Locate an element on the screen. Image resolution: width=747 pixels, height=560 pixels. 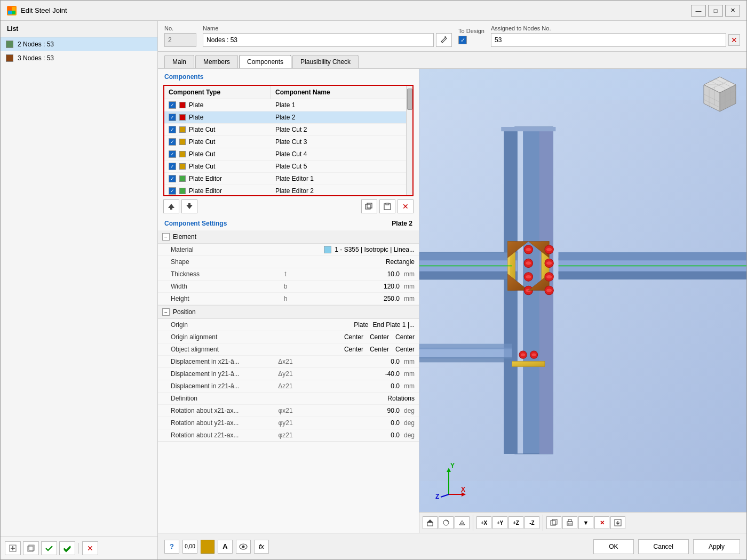
close-button: ✕ is located at coordinates (733, 11).